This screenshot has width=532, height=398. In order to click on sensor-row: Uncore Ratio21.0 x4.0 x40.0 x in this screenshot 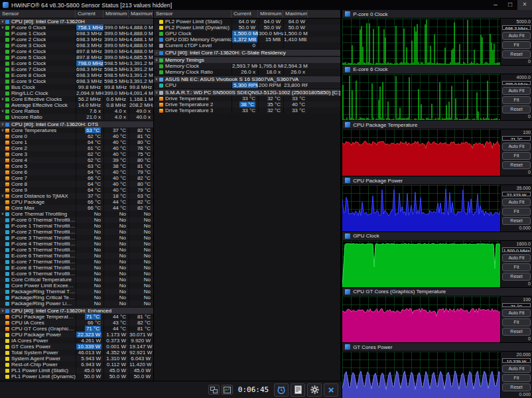, I will do `click(77, 117)`.